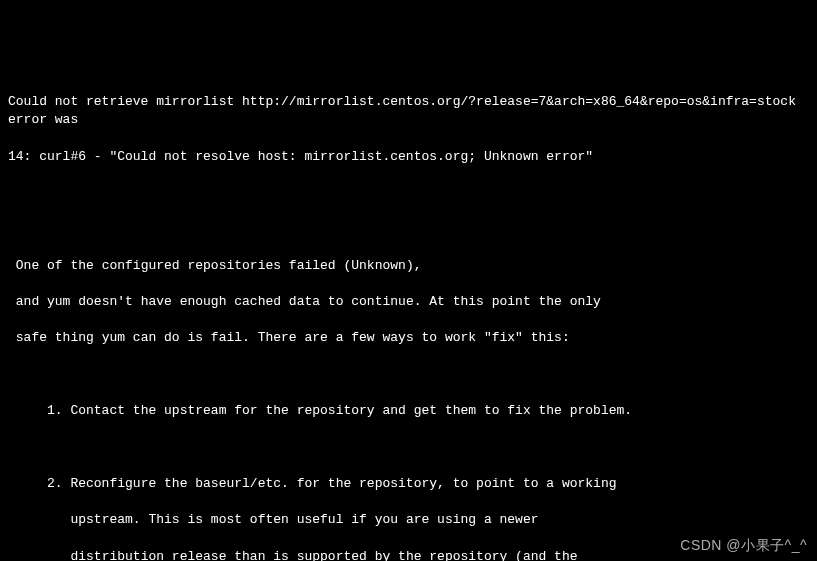 This screenshot has width=817, height=561. I want to click on error-mirrorlist: Could not retrieve mirrorlist http://mir…, so click(406, 110).